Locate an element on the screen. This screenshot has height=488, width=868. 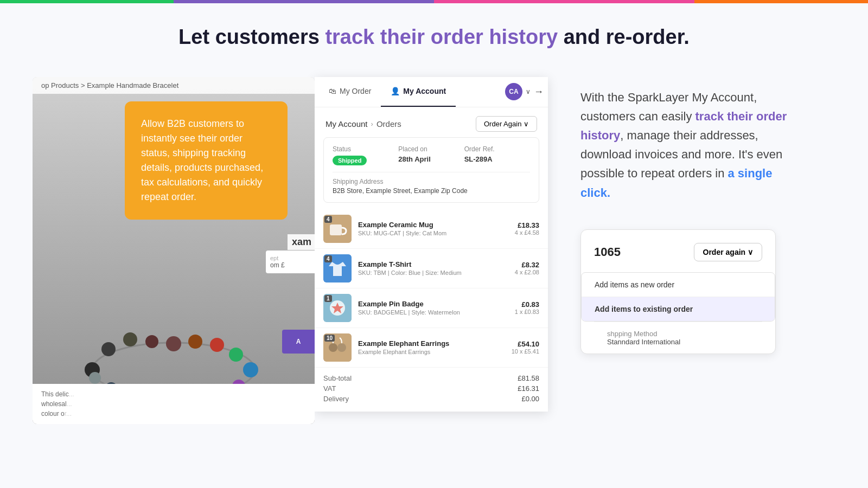
nav-arrow-icon: → is located at coordinates (539, 92).